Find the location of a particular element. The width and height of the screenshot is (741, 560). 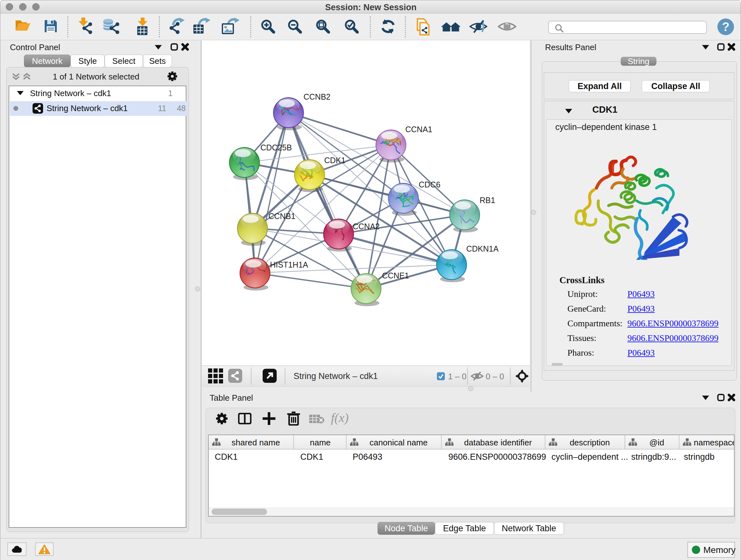

svg-text: CDC25B is located at coordinates (276, 147).